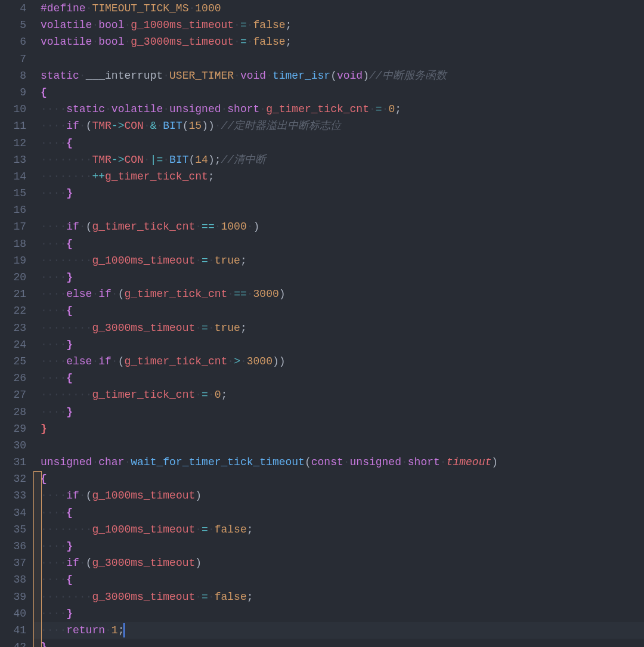  Describe the element at coordinates (156, 177) in the screenshot. I see `token-var: g_timer_tick_cnt` at that location.